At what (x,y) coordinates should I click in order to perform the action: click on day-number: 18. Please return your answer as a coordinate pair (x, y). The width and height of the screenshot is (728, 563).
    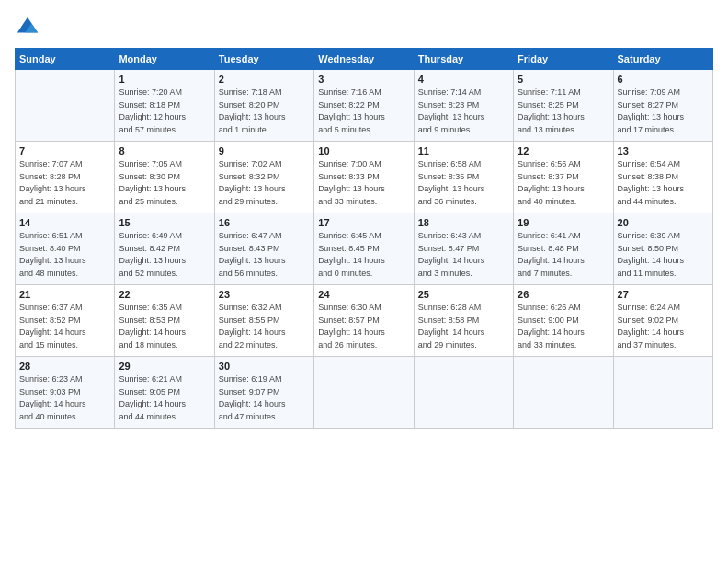
    Looking at the image, I should click on (463, 223).